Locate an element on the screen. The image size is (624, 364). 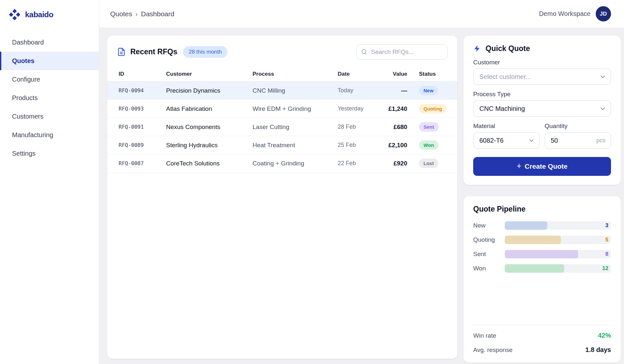
rfq-customer: Precision Dynamics is located at coordinates (209, 91).